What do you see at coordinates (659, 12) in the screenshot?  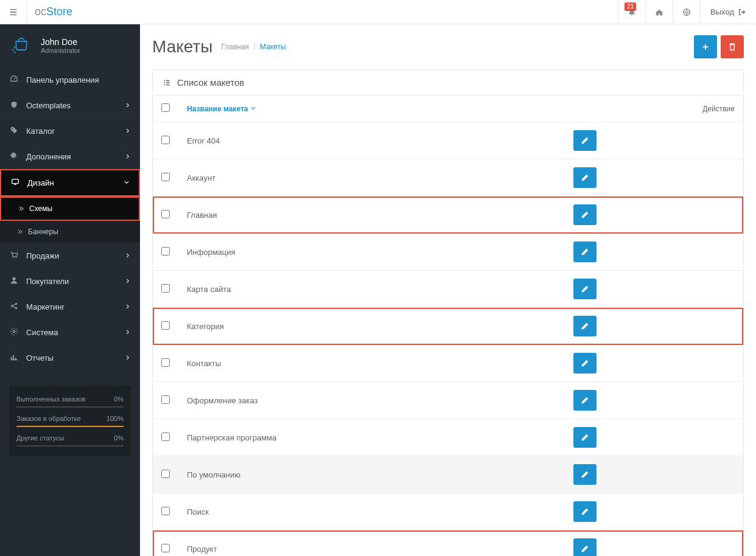 I see `home-icon` at bounding box center [659, 12].